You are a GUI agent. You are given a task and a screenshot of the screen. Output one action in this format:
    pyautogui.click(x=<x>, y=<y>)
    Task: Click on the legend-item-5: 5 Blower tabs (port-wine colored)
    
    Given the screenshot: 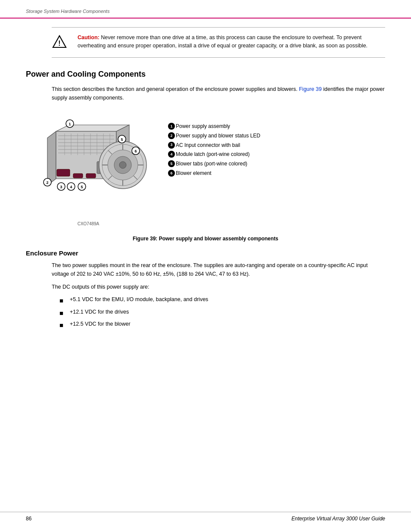 What is the action you would take?
    pyautogui.click(x=277, y=164)
    